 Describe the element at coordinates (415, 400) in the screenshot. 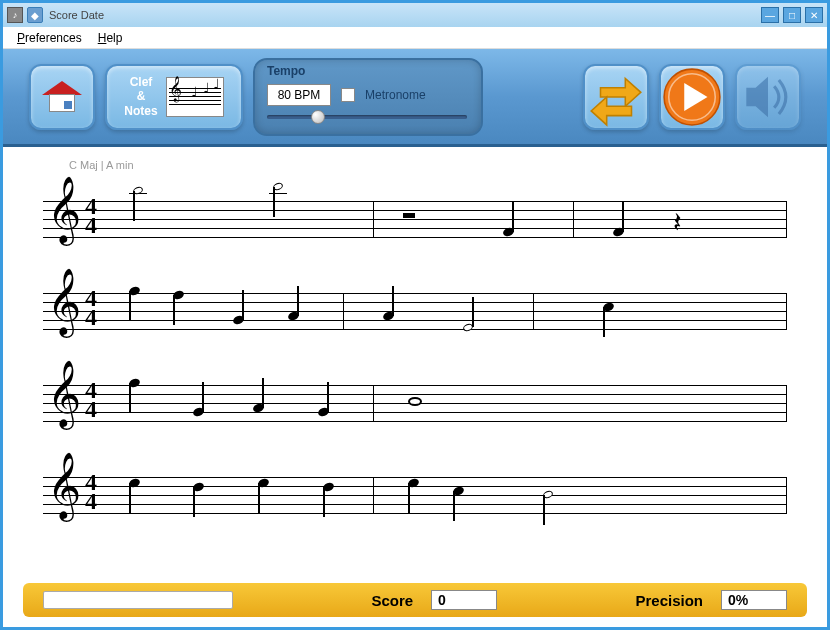

I see `staff-row-3: 𝄞 44` at that location.